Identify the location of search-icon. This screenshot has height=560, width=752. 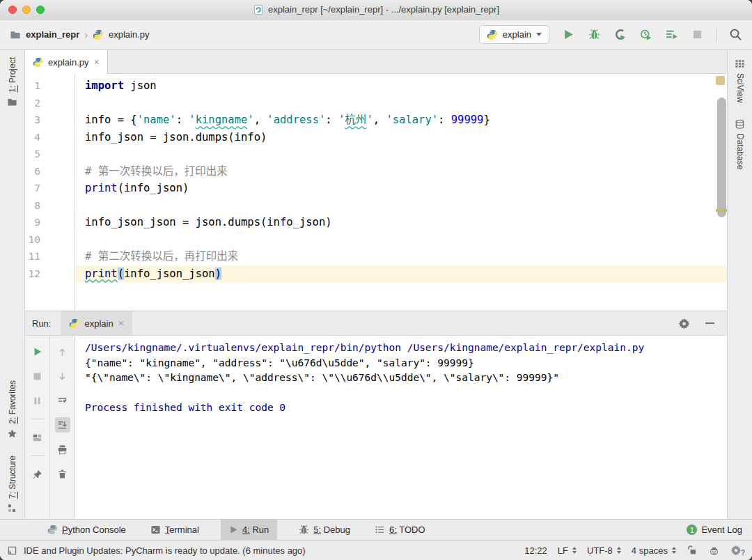
(735, 35).